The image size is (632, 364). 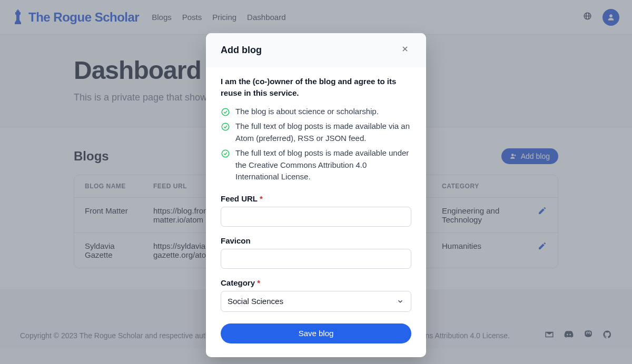 I want to click on requirement-item: The blog is about science or scholarship…, so click(x=316, y=112).